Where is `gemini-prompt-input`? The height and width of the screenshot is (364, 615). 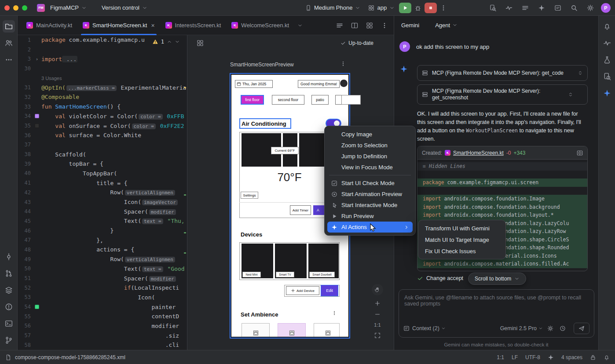 gemini-prompt-input is located at coordinates (496, 302).